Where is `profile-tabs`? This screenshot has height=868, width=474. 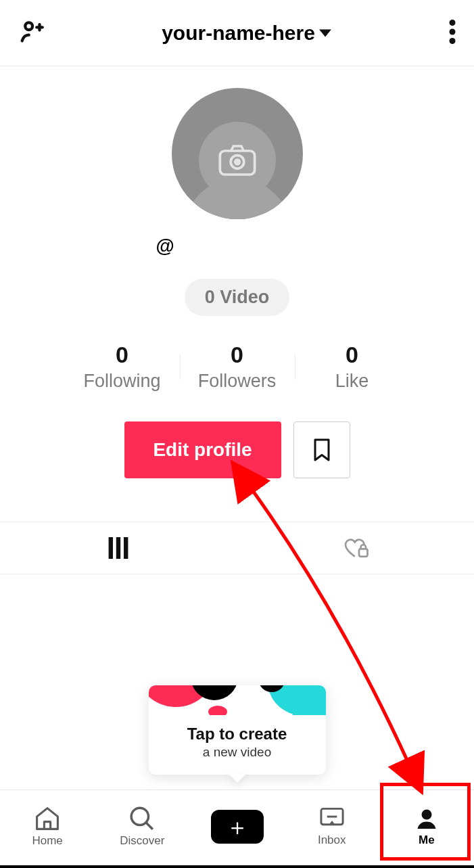 profile-tabs is located at coordinates (237, 548).